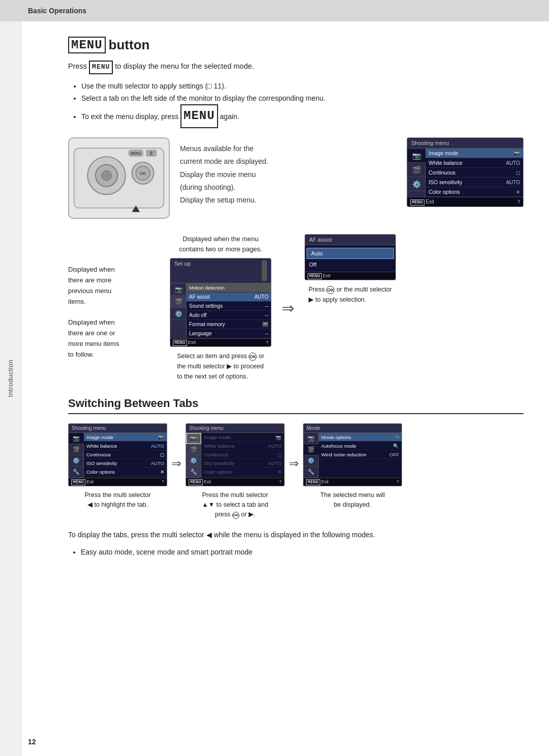  What do you see at coordinates (136, 154) in the screenshot?
I see `svg-text: MENU` at bounding box center [136, 154].